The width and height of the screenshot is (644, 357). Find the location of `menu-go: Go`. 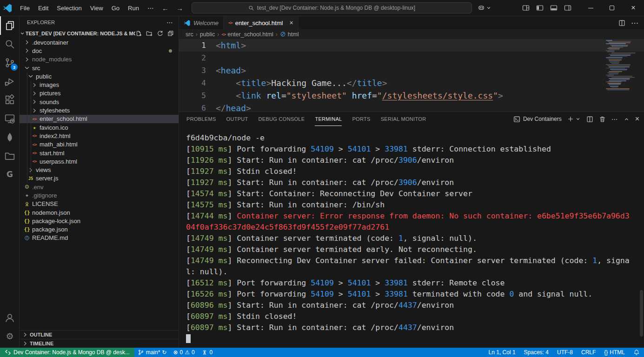

menu-go: Go is located at coordinates (115, 8).